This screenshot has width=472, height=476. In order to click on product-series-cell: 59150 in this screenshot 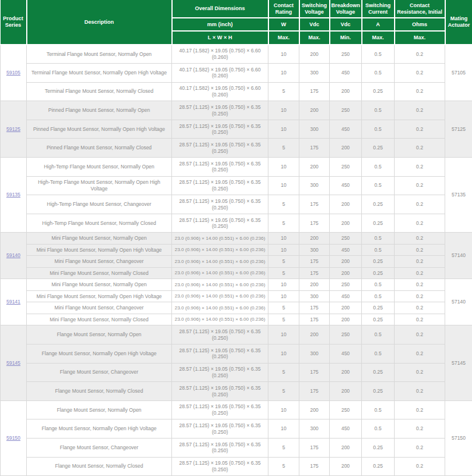, I will do `click(14, 438)`.